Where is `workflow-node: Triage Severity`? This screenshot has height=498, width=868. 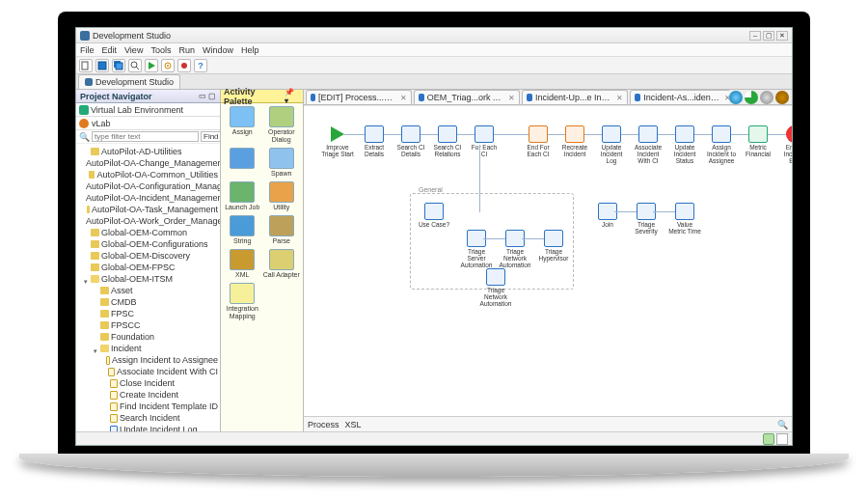 workflow-node: Triage Severity is located at coordinates (646, 218).